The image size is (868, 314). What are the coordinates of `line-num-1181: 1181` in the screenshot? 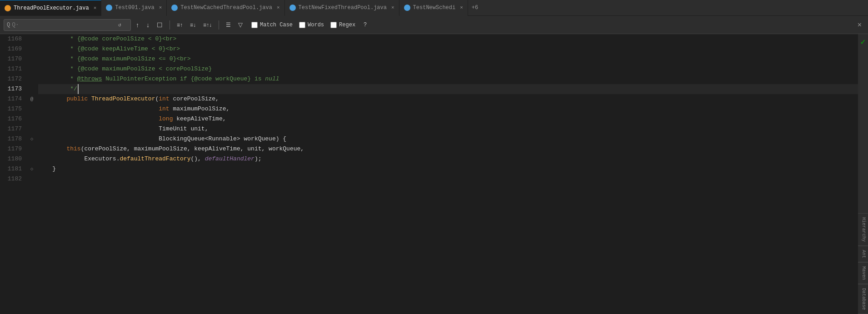 It's located at (13, 169).